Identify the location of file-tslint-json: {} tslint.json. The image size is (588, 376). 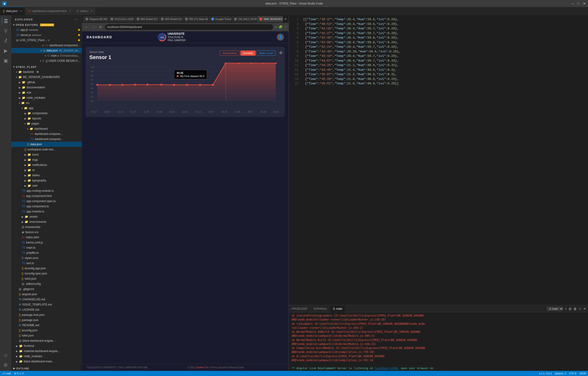
(46, 279).